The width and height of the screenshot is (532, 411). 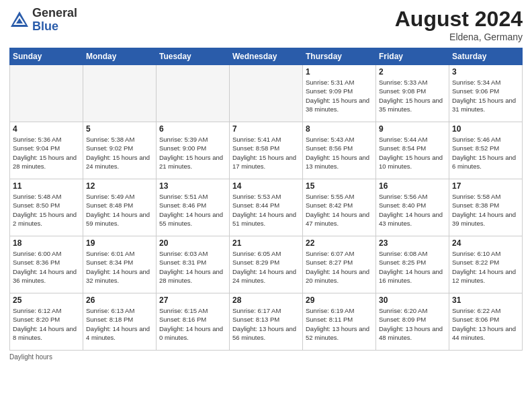 I want to click on day-number: 24, so click(x=486, y=243).